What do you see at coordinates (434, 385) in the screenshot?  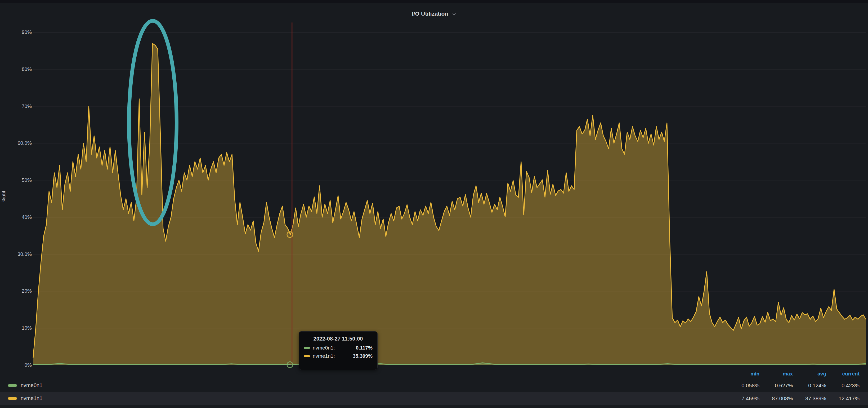 I see `legend-row-nvme0n1: nvme0n10.058%0.627%0.124%0.423%` at bounding box center [434, 385].